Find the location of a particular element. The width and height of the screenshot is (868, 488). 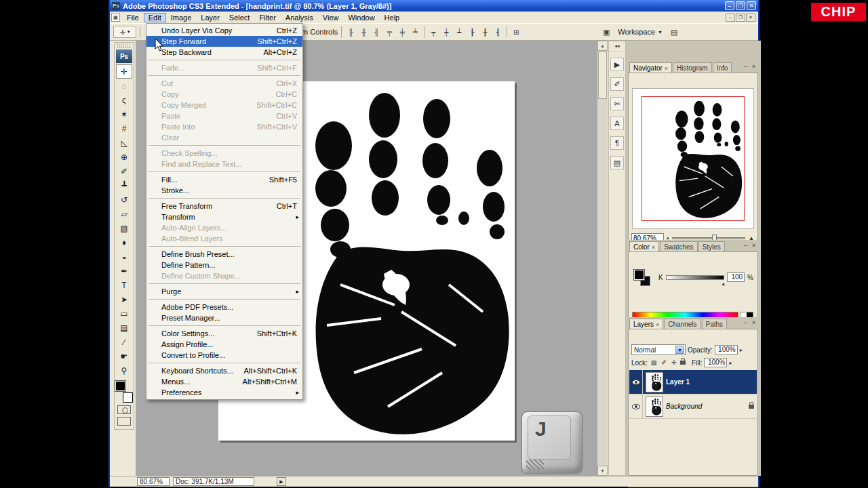

palette-well-icon: ▤ is located at coordinates (674, 32).